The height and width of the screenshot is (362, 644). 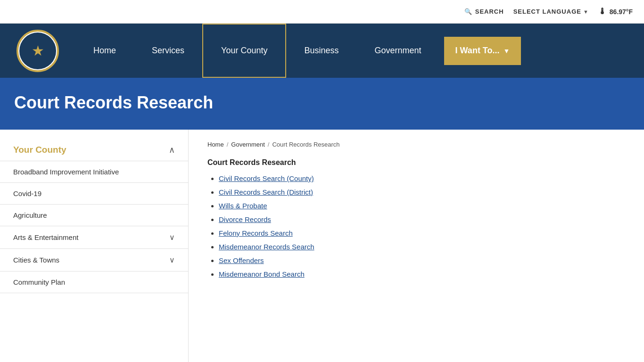 What do you see at coordinates (248, 144) in the screenshot?
I see `breadcrumb-government: Government` at bounding box center [248, 144].